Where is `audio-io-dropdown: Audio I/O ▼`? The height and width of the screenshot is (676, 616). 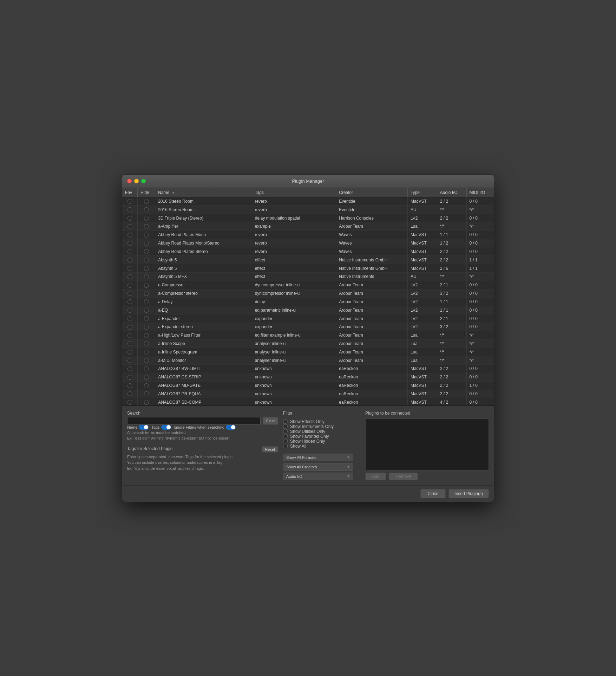
audio-io-dropdown: Audio I/O ▼ is located at coordinates (318, 476).